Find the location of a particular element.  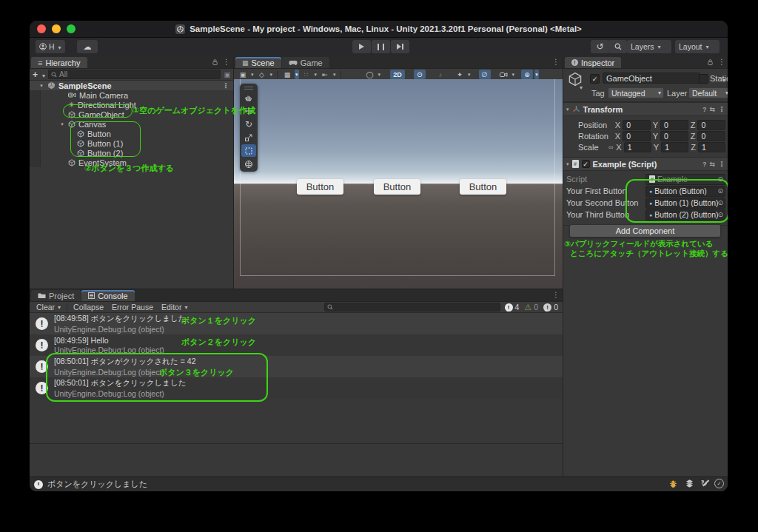

close-window-button is located at coordinates (41, 29).